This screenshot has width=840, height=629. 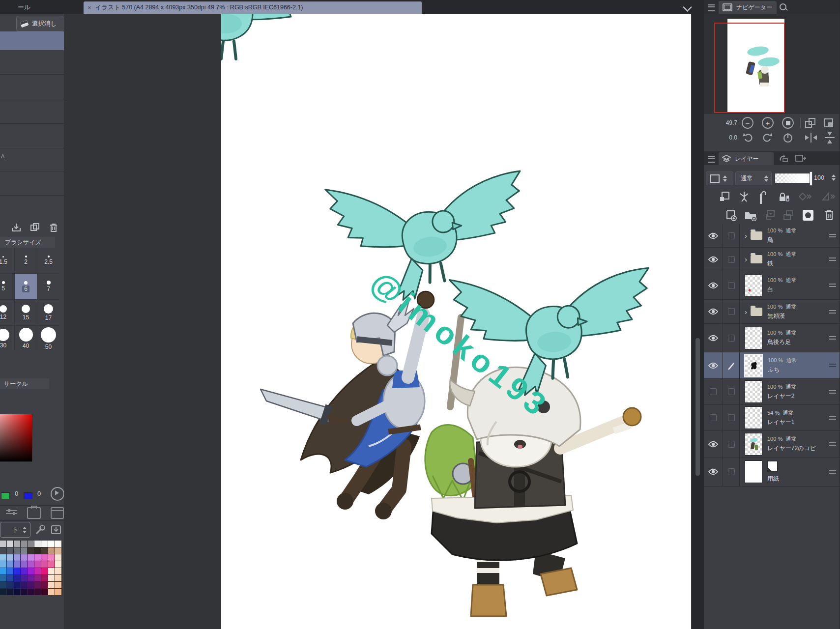 I want to click on color-set-dropdown: ト, so click(x=15, y=530).